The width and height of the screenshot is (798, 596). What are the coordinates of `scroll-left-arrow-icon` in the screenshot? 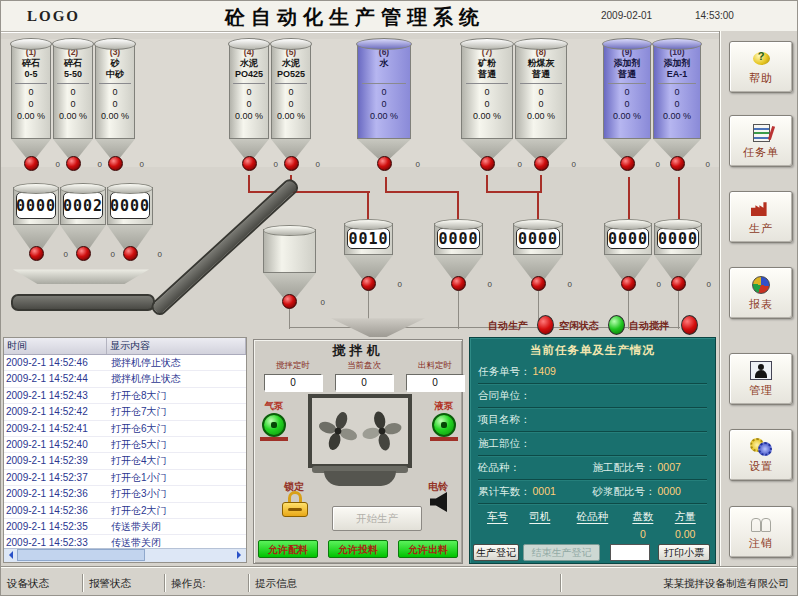 It's located at (10, 555).